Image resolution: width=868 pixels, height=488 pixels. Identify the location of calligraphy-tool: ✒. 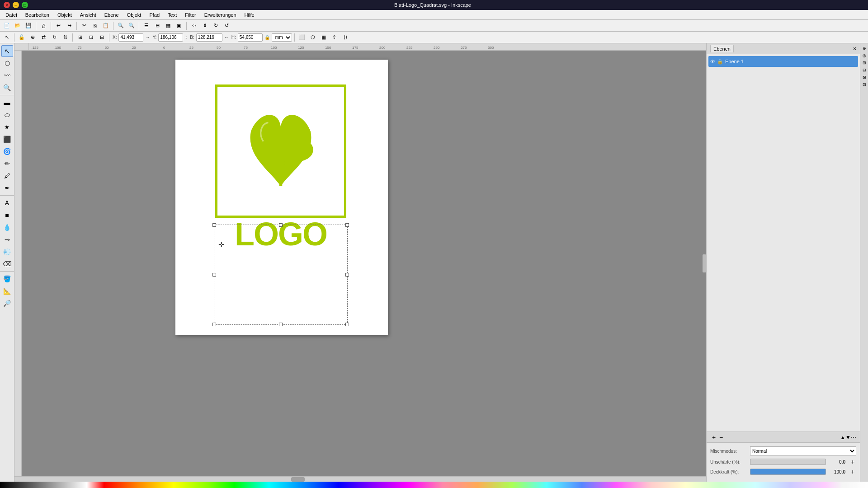
(7, 188).